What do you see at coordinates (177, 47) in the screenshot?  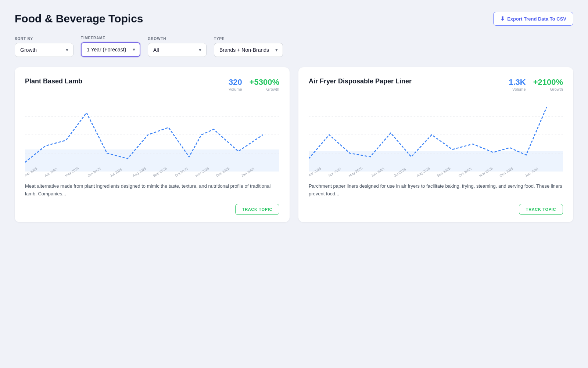 I see `growth-filter: GROWTH All Positive Negative ▼` at bounding box center [177, 47].